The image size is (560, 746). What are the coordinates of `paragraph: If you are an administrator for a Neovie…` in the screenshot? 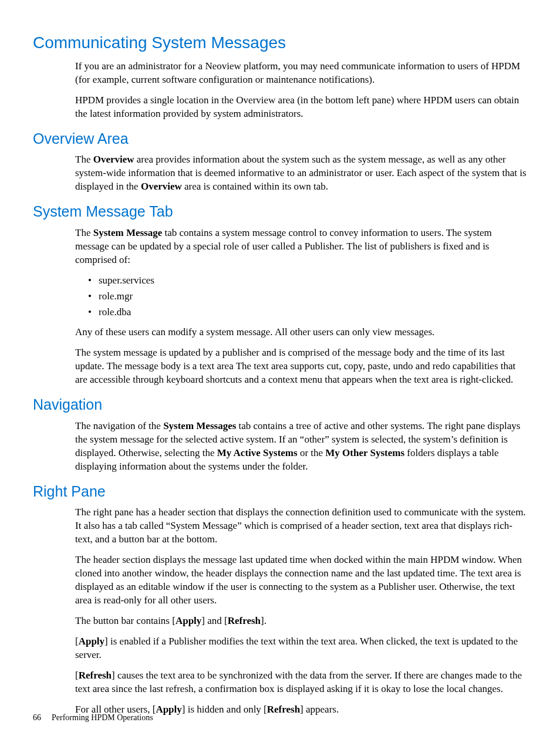 It's located at (301, 73).